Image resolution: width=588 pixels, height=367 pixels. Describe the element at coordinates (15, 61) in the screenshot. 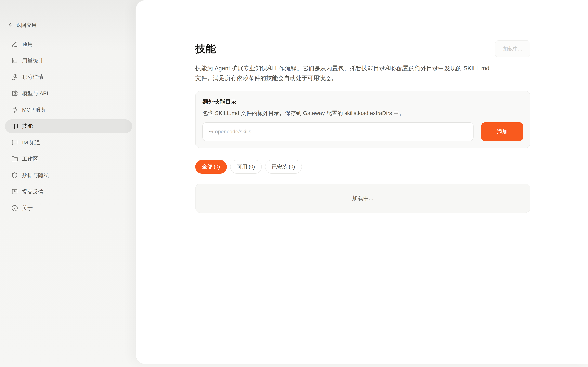

I see `chart-column-icon` at that location.